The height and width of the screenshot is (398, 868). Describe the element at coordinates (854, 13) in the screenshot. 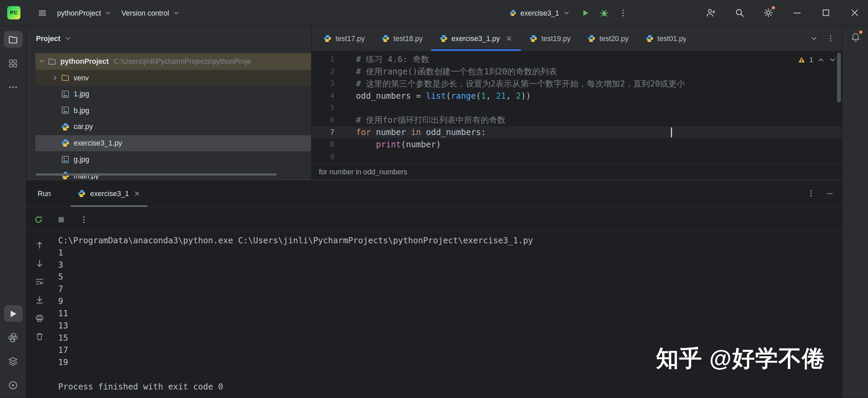

I see `window-close-icon` at that location.